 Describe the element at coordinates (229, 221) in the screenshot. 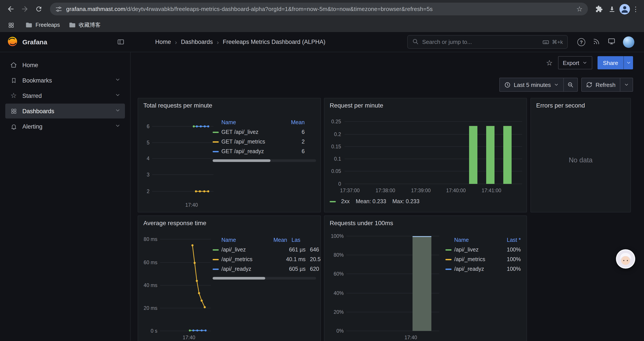

I see `panel-title: Average response time` at that location.